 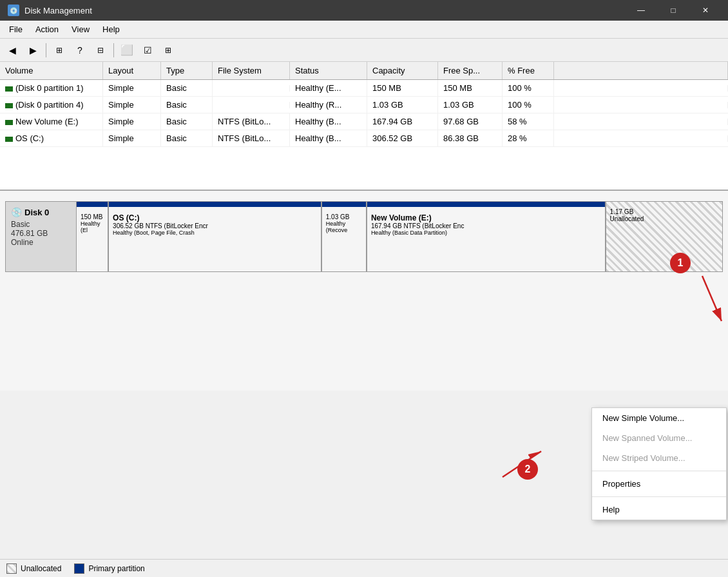 I want to click on cell-capacity: 1.03 GB, so click(x=403, y=104).